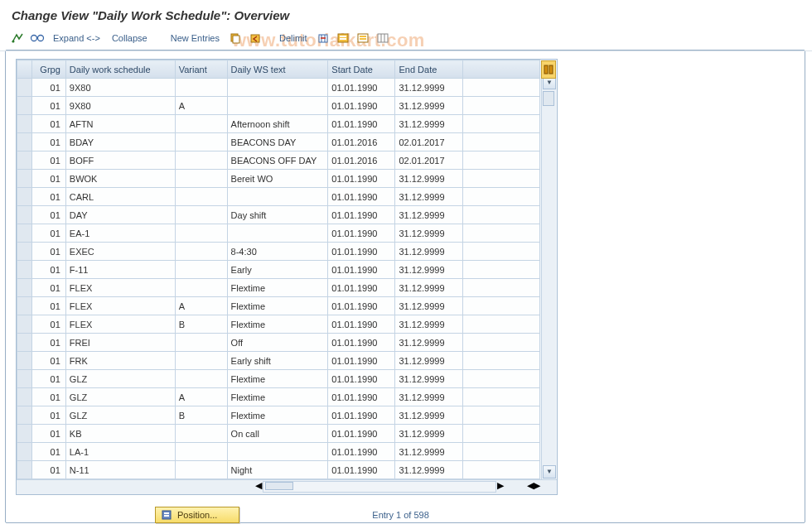 This screenshot has height=529, width=812. I want to click on cell-text: Afternoon shift, so click(278, 124).